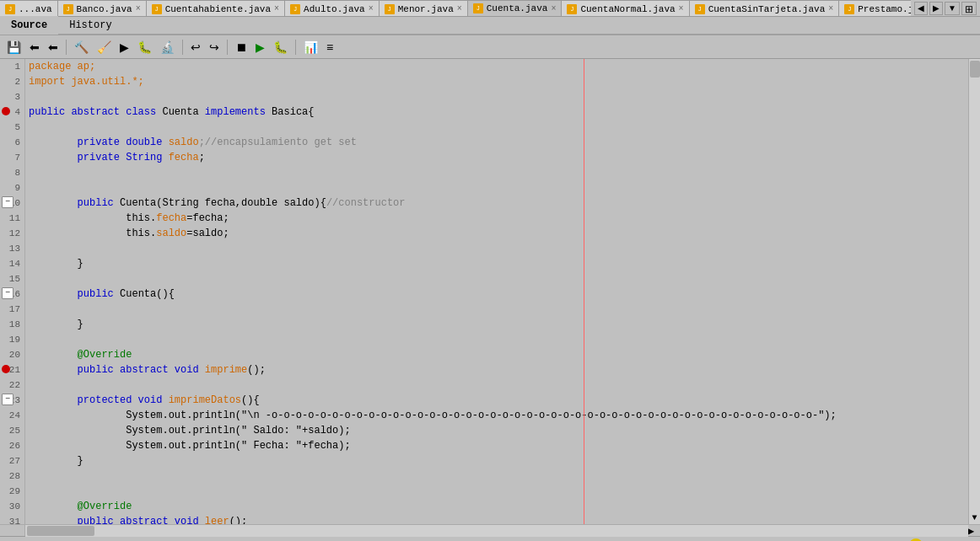 Image resolution: width=980 pixels, height=541 pixels. What do you see at coordinates (916, 540) in the screenshot?
I see `notification-badge: 1` at bounding box center [916, 540].